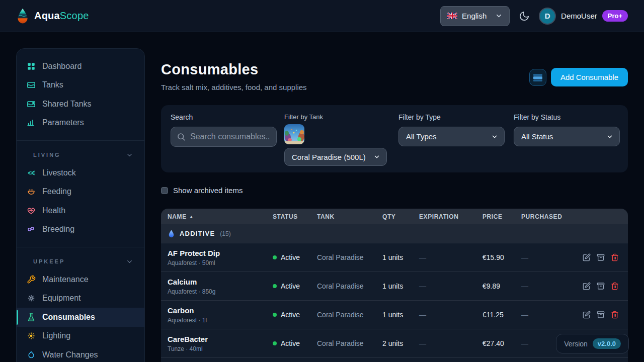 This screenshot has width=644, height=362. What do you see at coordinates (451, 217) in the screenshot?
I see `column-header-expiration: EXPIRATION` at bounding box center [451, 217].